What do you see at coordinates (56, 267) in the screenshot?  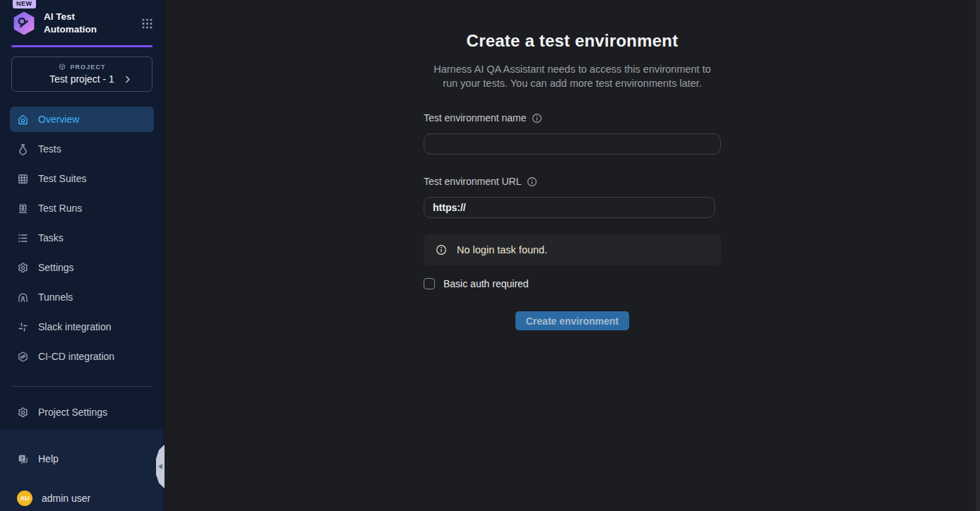 I see `sidebar-item-label: Settings` at bounding box center [56, 267].